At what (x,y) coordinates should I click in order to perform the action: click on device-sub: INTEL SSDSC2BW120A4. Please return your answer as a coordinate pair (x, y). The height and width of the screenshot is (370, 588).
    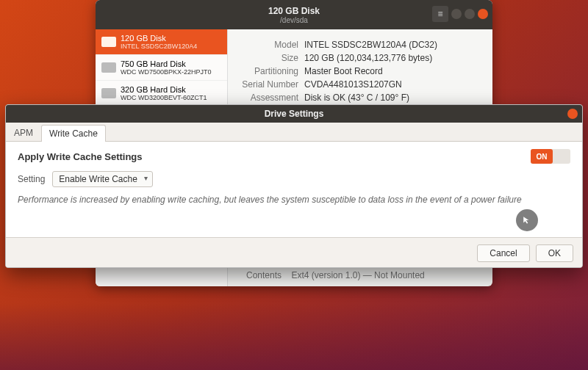
    Looking at the image, I should click on (159, 46).